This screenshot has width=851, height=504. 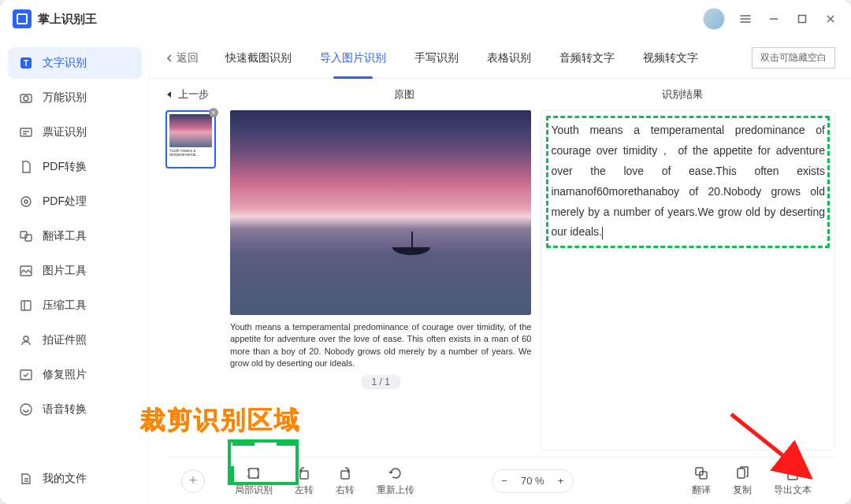 I want to click on triangle-left-icon, so click(x=169, y=94).